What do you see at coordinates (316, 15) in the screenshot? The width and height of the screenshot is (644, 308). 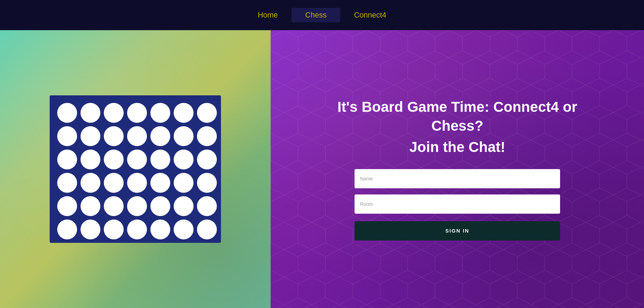 I see `nav-chess: Chess` at bounding box center [316, 15].